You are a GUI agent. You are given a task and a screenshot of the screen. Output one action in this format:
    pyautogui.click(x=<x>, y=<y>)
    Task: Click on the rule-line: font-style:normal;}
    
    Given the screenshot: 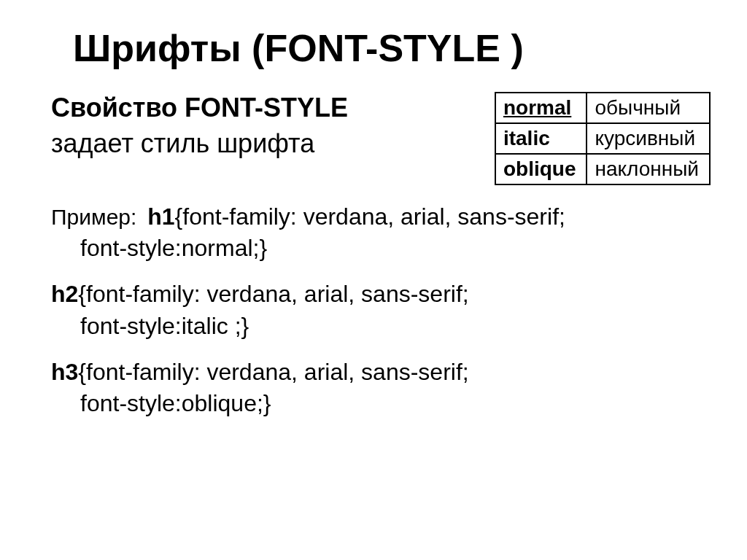 What is the action you would take?
    pyautogui.click(x=174, y=248)
    